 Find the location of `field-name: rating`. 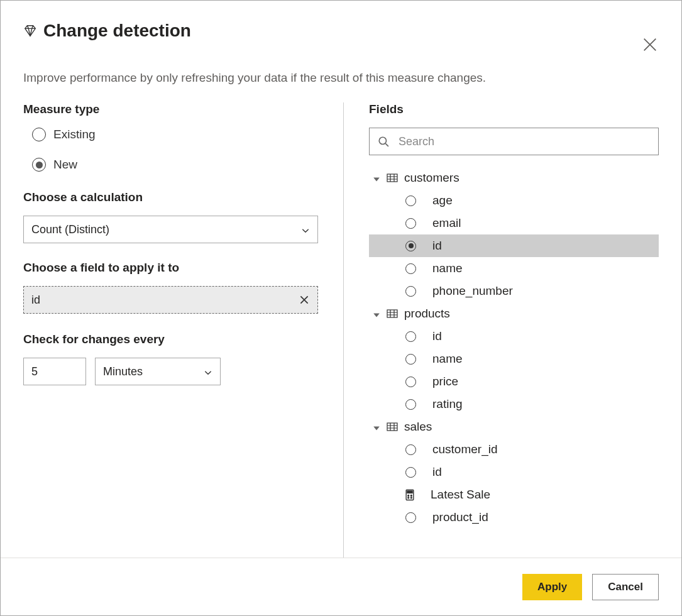

field-name: rating is located at coordinates (448, 404).